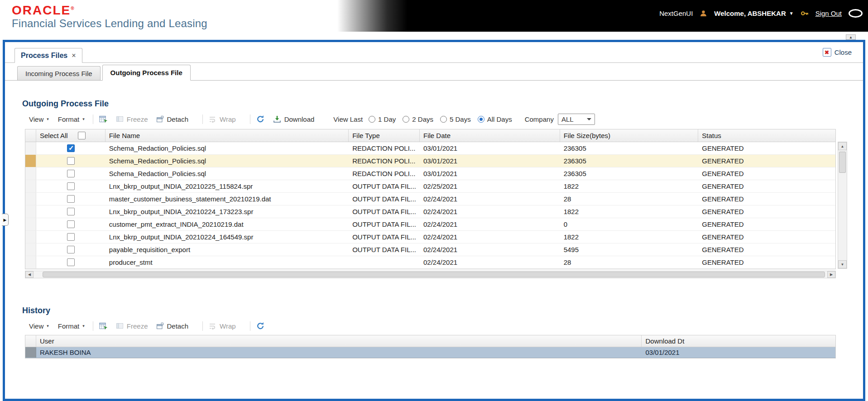 The image size is (868, 401). I want to click on detach-button: Detach, so click(173, 119).